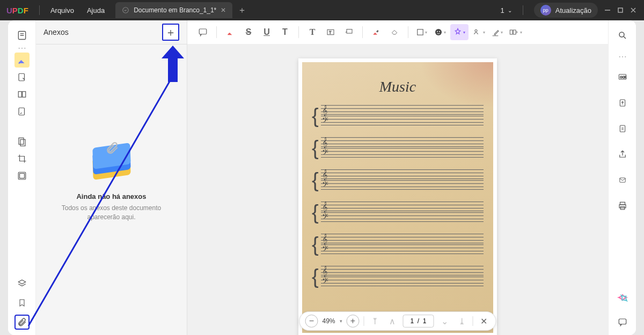 The width and height of the screenshot is (644, 335). What do you see at coordinates (96, 11) in the screenshot?
I see `menu-help: Ajuda` at bounding box center [96, 11].